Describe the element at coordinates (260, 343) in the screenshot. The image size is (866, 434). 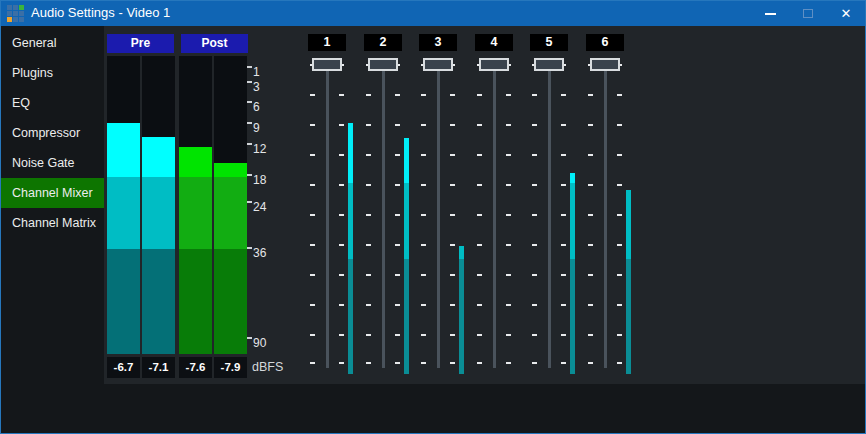
I see `scale-label-90: 90` at that location.